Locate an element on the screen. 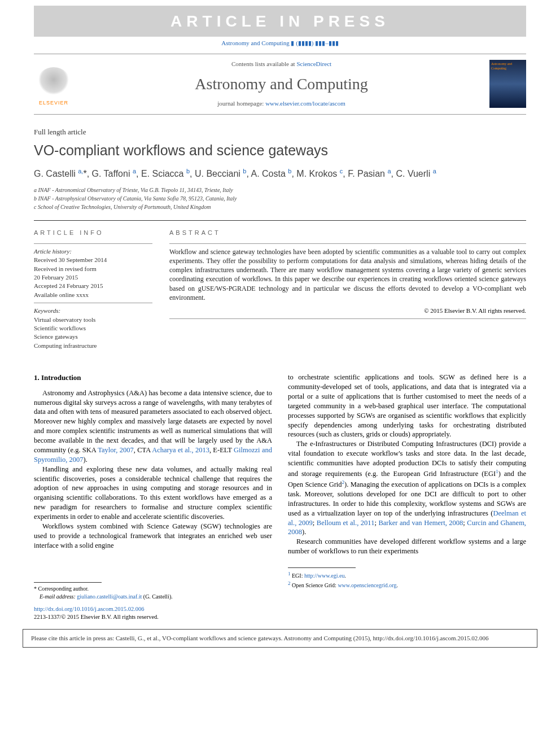  body-p5: The e-Infrastructures or Distributed Com… is located at coordinates (407, 488).